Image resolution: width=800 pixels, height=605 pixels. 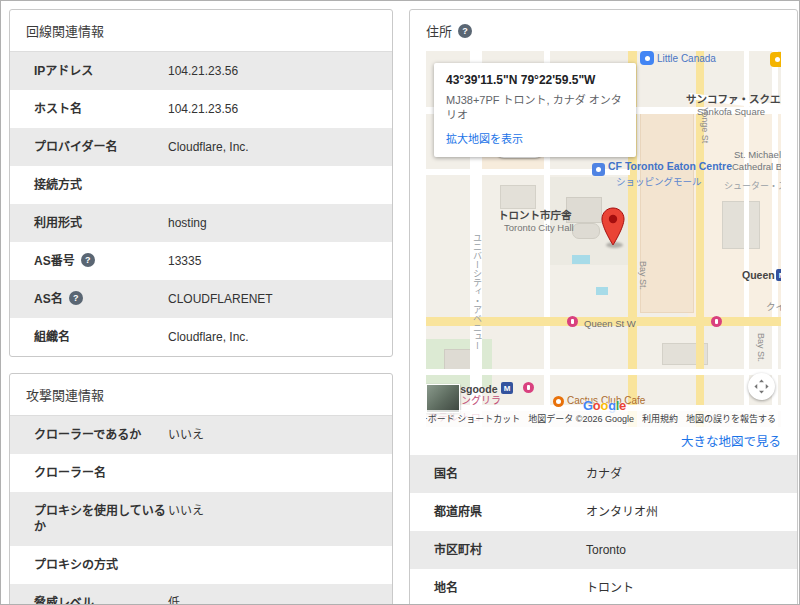 What do you see at coordinates (643, 276) in the screenshot?
I see `road-label-bay-st: Bay St.` at bounding box center [643, 276].